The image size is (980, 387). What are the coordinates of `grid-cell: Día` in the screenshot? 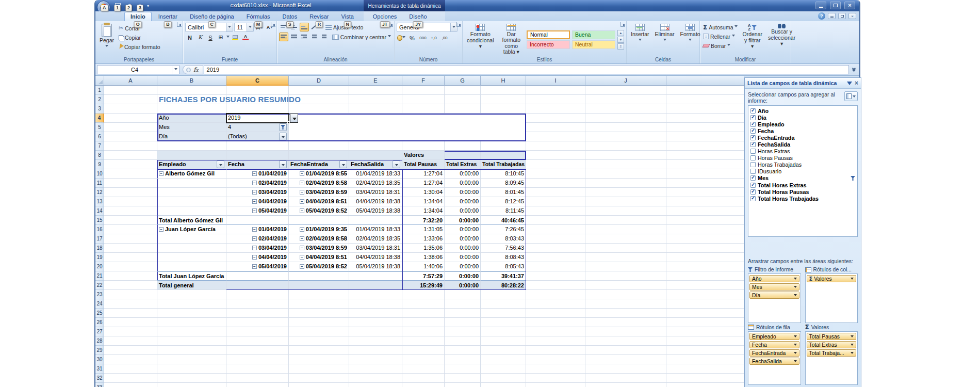 It's located at (192, 137).